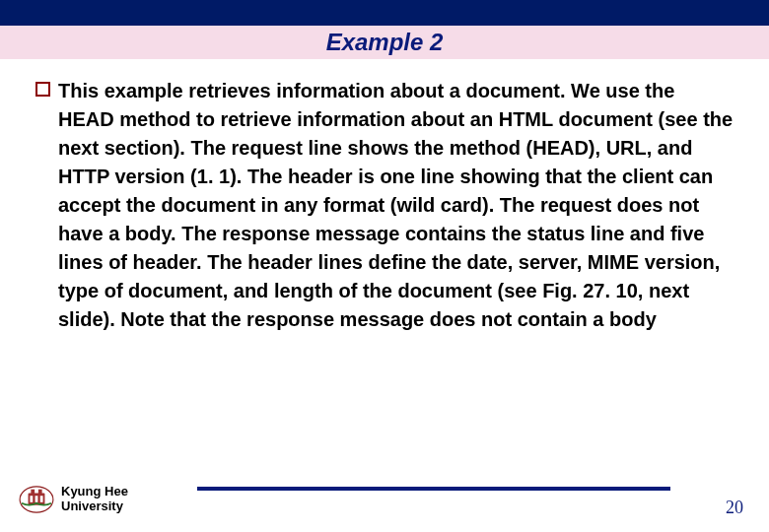  I want to click on page-number: 20, so click(734, 508).